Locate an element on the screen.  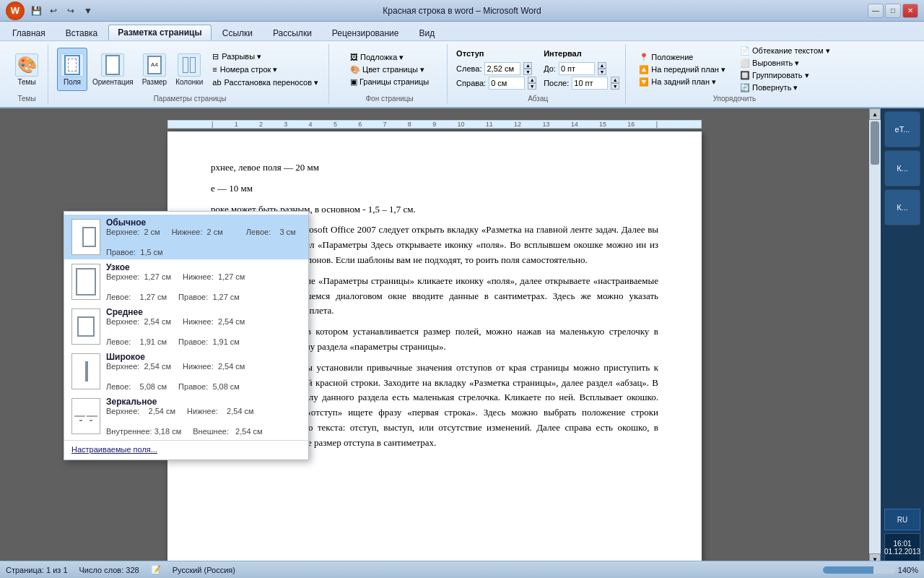
undo-qat-btn: ↩ is located at coordinates (53, 11).